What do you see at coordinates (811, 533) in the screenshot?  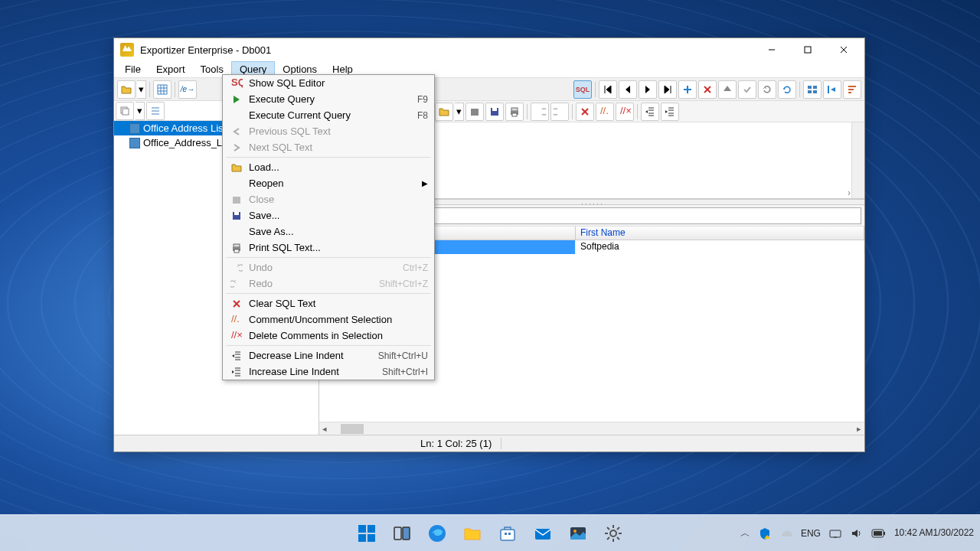 I see `tray-lang: ENG` at bounding box center [811, 533].